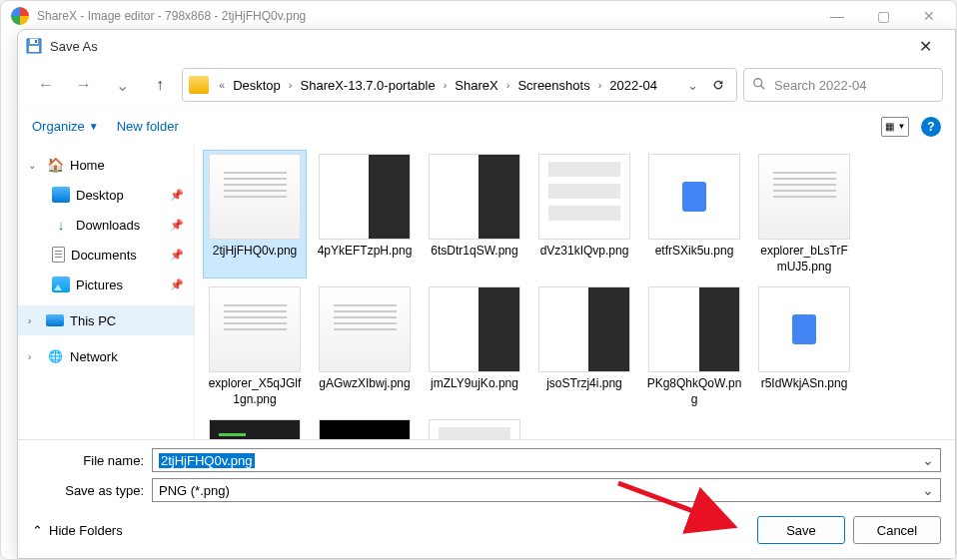 Image resolution: width=957 pixels, height=560 pixels. What do you see at coordinates (257, 86) in the screenshot?
I see `breadcrumb-seg: Desktop` at bounding box center [257, 86].